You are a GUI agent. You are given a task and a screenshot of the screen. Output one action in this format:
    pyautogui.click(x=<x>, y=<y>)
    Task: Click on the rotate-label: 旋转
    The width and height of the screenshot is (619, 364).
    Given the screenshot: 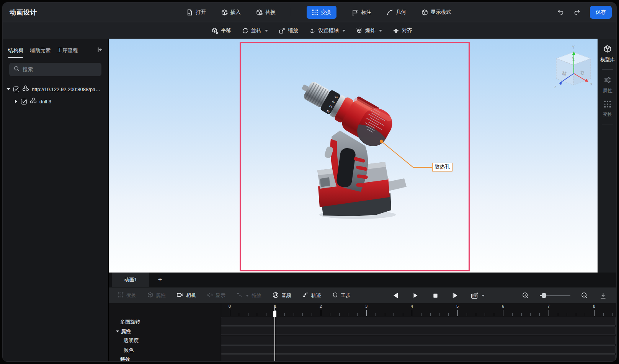 What is the action you would take?
    pyautogui.click(x=256, y=31)
    